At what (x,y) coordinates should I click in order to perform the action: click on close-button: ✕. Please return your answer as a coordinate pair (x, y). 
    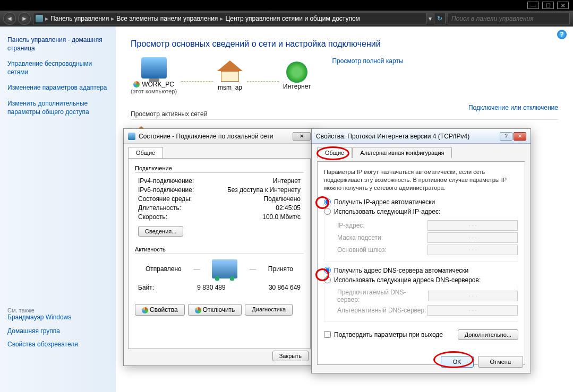
    Looking at the image, I should click on (563, 5).